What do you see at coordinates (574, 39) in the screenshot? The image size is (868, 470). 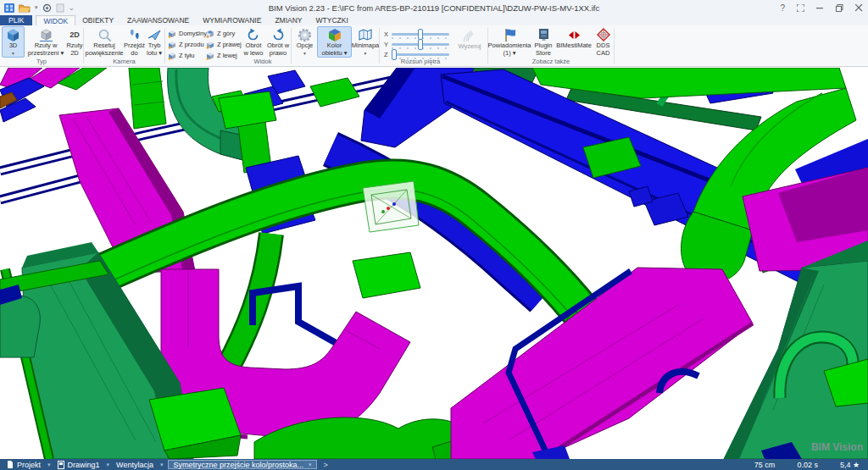 I see `bimestimate-button: BIMestiMate` at bounding box center [574, 39].